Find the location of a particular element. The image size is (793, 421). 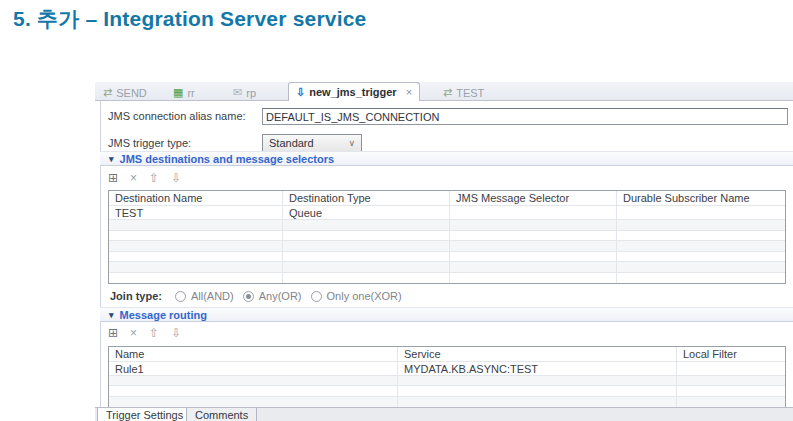

routing-toolbar: ⊞ × ⇧ ⇩ is located at coordinates (144, 333).